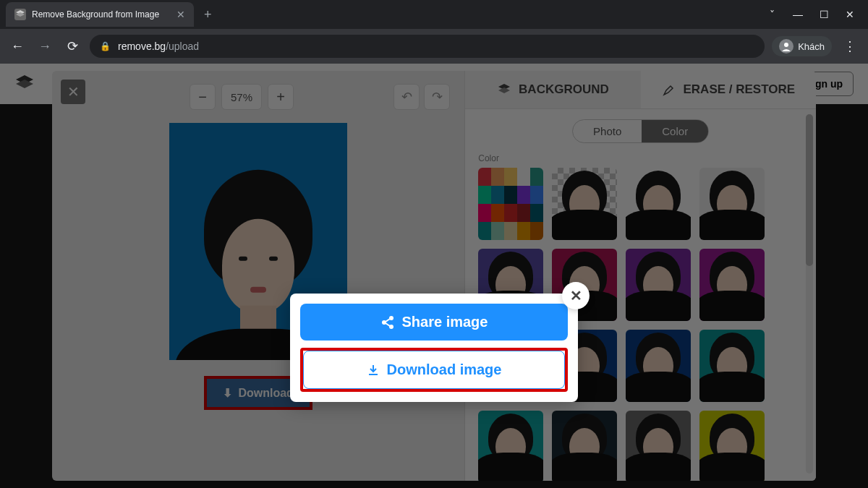  I want to click on new-tab-button: +, so click(208, 14).